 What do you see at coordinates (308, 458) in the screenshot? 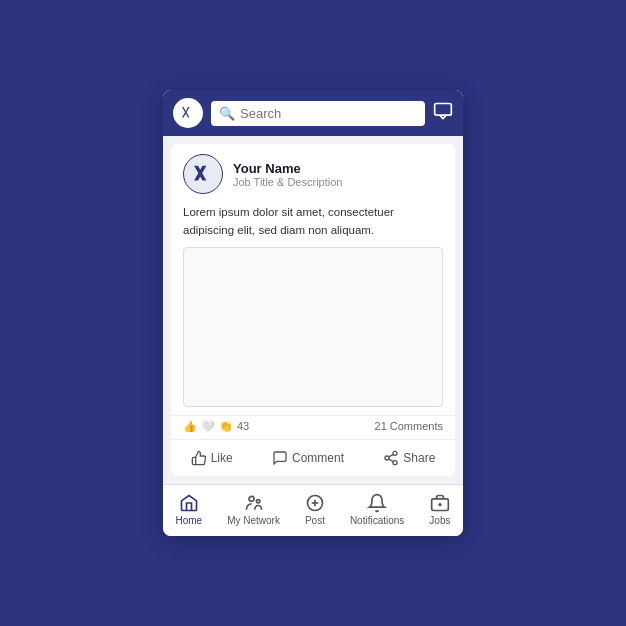
I see `comment-button: Comment` at bounding box center [308, 458].